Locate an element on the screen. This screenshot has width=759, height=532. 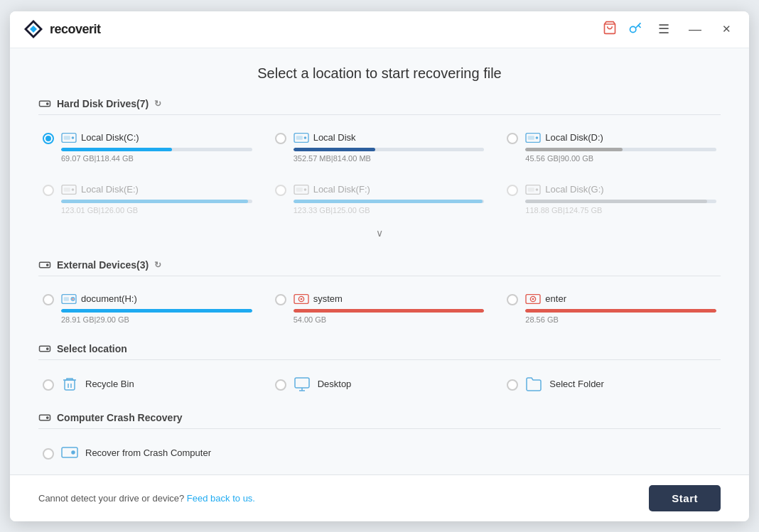
radio-e is located at coordinates (48, 190).